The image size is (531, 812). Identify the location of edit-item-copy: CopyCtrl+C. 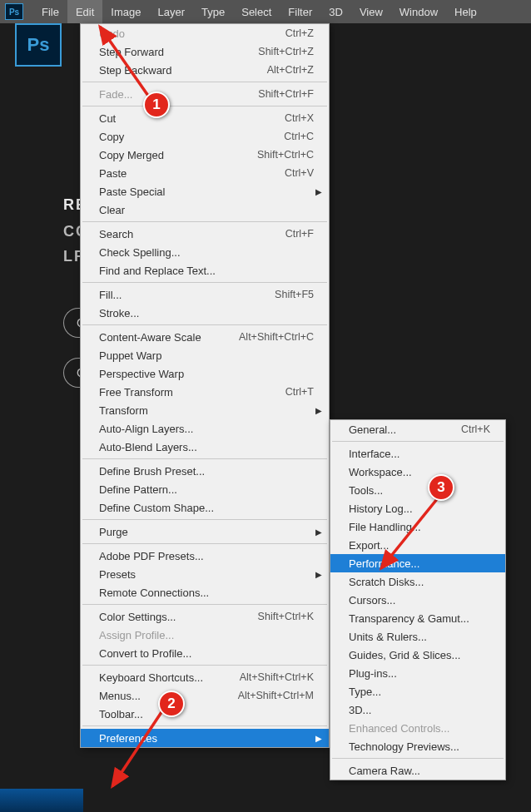
(205, 136).